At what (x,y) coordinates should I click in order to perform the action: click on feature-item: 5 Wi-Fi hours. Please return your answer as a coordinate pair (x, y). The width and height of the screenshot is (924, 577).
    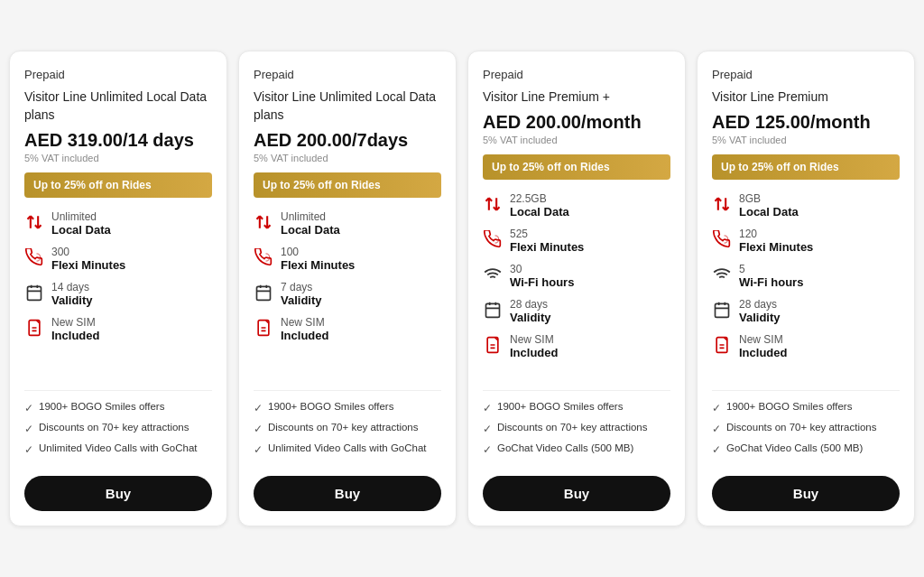
    Looking at the image, I should click on (806, 276).